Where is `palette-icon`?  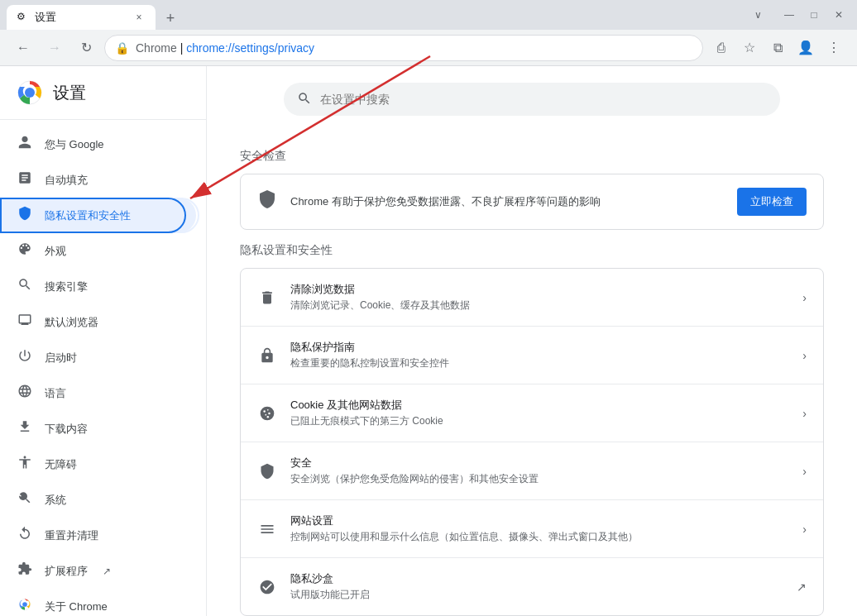 palette-icon is located at coordinates (25, 251).